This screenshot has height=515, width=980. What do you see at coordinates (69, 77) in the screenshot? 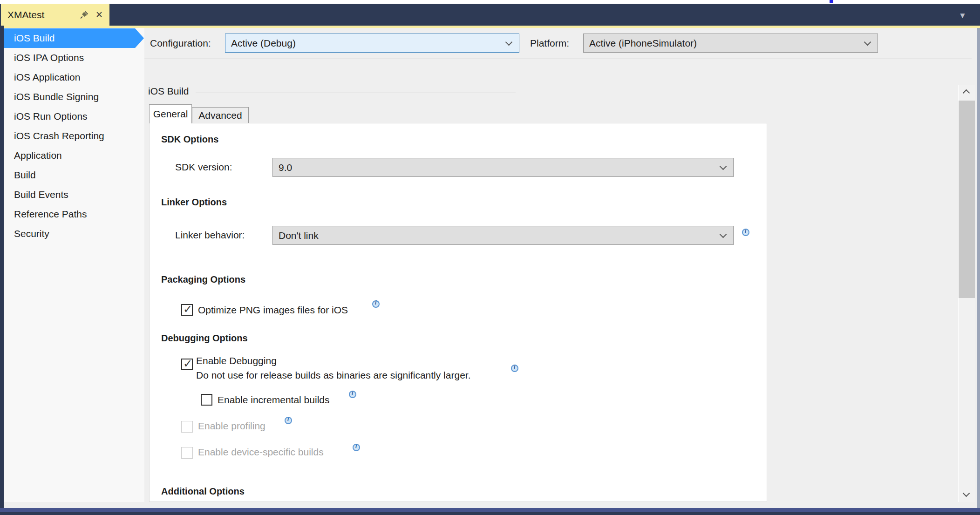
I see `sidebar-item-ios-application: iOS Application` at bounding box center [69, 77].